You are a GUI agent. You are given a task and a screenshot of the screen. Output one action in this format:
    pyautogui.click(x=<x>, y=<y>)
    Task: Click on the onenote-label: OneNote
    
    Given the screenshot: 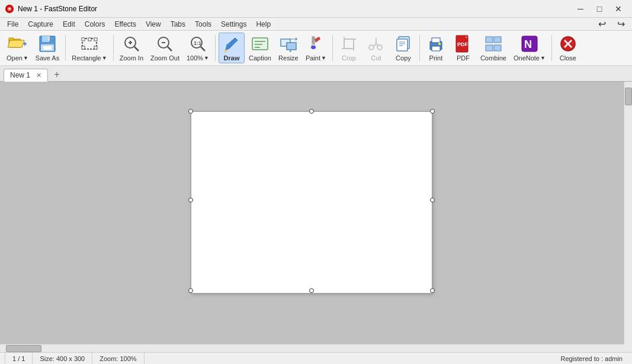 What is the action you would take?
    pyautogui.click(x=527, y=58)
    